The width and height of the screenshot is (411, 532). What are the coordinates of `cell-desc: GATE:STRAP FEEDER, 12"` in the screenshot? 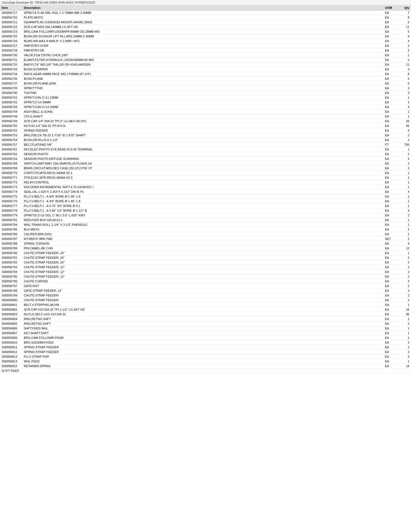 It's located at (203, 291).